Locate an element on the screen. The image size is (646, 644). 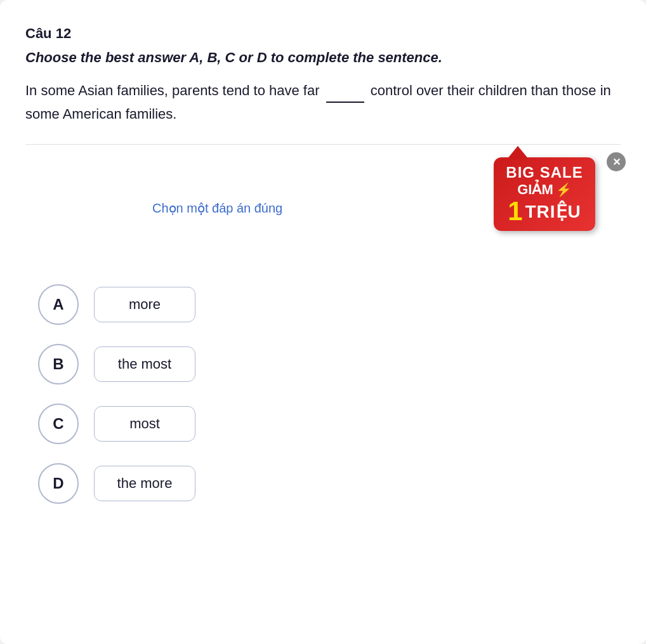
option-item-a: A more is located at coordinates (329, 305).